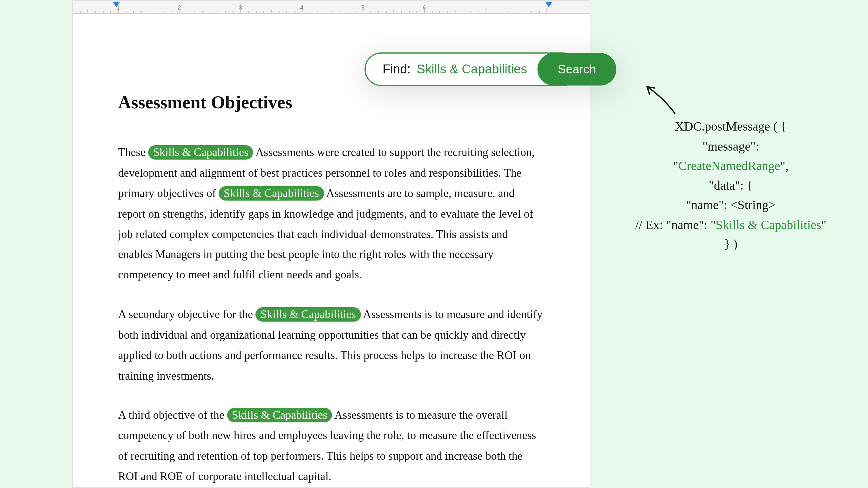 The image size is (868, 488). Describe the element at coordinates (731, 127) in the screenshot. I see `code-line: XDC.postMessage ( {` at that location.